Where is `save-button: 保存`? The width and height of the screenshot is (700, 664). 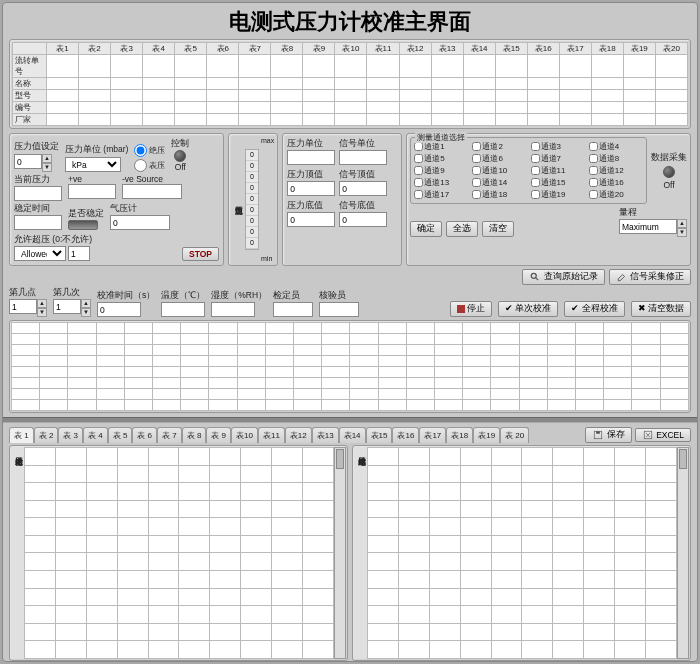 save-button: 保存 is located at coordinates (608, 435).